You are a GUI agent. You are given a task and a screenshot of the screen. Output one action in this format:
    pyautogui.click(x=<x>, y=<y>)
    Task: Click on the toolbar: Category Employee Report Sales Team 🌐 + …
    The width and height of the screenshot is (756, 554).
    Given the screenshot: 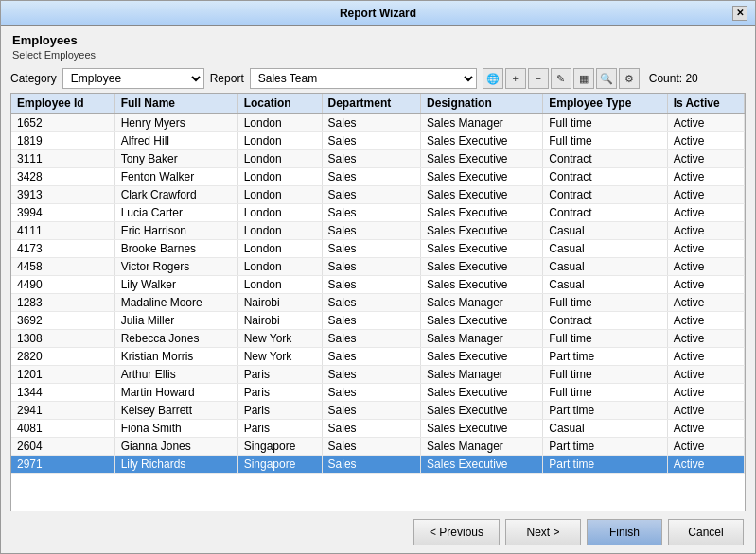 What is the action you would take?
    pyautogui.click(x=378, y=78)
    